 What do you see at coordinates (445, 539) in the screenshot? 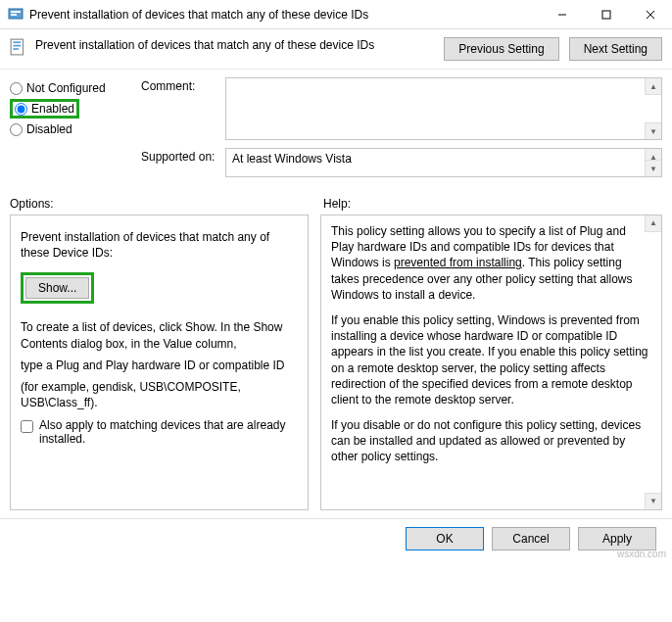
I see `ok-button: OK` at bounding box center [445, 539].